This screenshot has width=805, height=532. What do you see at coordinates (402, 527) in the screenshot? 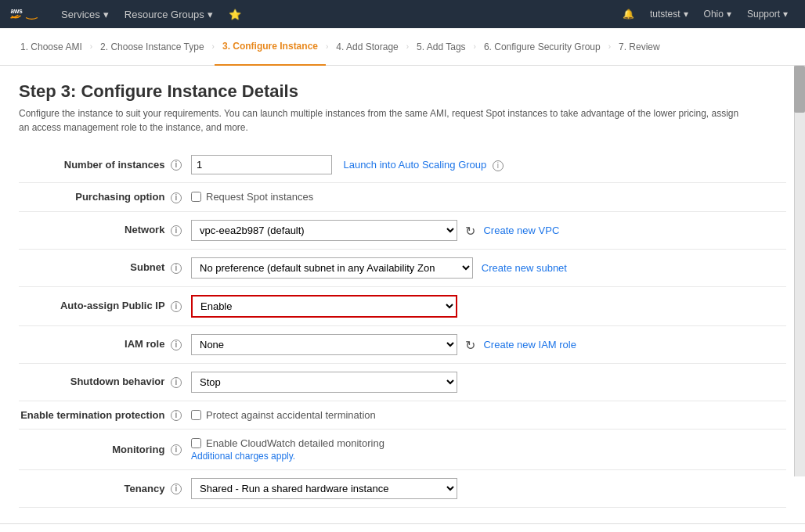
I see `bottom-action-bar: Cancel Previous ➔ Review and Launch Next…` at bounding box center [402, 527].